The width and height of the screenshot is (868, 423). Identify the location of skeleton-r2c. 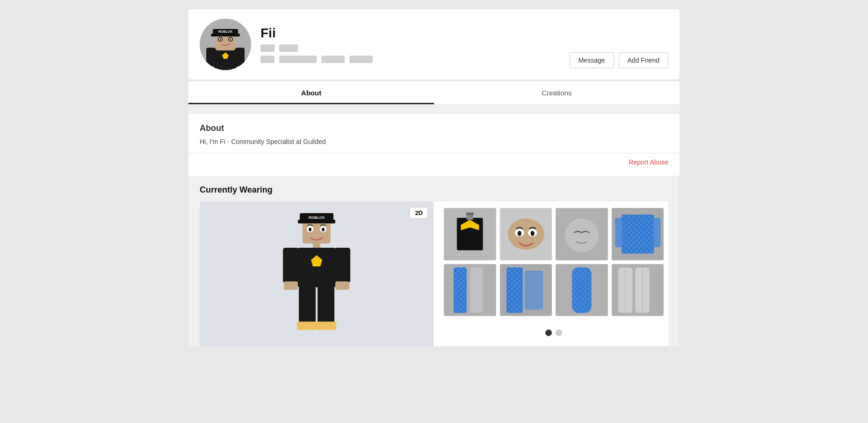
(333, 59).